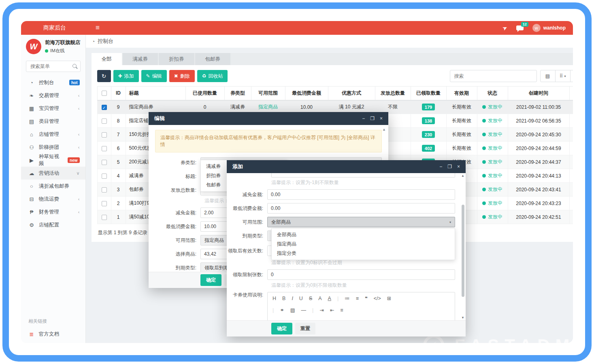 This screenshot has height=364, width=594. Describe the element at coordinates (463, 247) in the screenshot. I see `modal-scrollbar: ▲ ▼` at that location.